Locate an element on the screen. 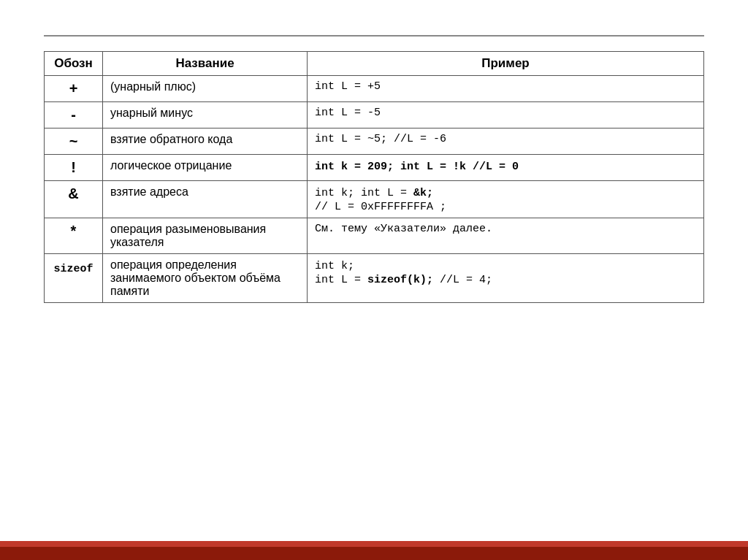 The height and width of the screenshot is (560, 748). table-row: !логическое отрицаниеint k = 209; int L … is located at coordinates (374, 168).